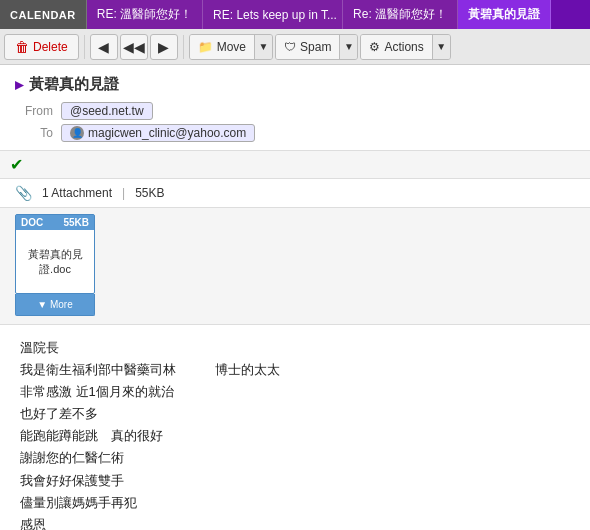 Image resolution: width=590 pixels, height=530 pixels. What do you see at coordinates (164, 47) in the screenshot?
I see `forward-button: ▶` at bounding box center [164, 47].